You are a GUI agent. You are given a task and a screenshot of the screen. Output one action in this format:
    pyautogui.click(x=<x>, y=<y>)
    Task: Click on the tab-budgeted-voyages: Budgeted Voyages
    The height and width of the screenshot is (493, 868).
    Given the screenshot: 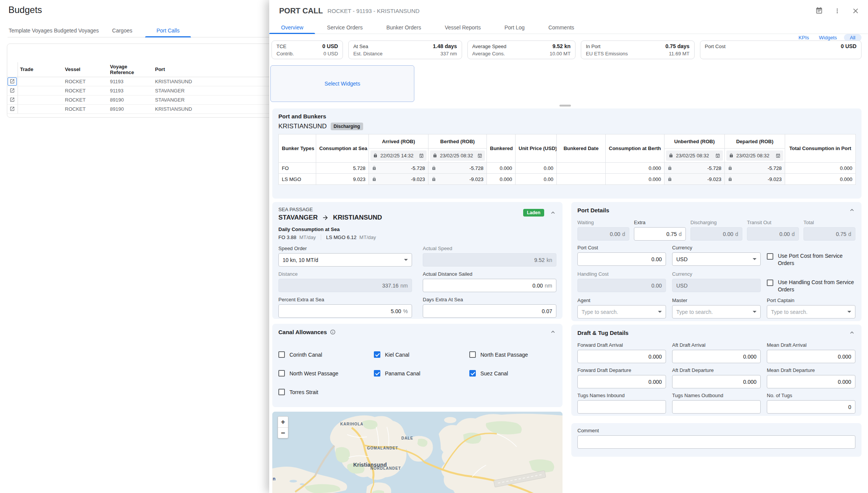 What is the action you would take?
    pyautogui.click(x=76, y=31)
    